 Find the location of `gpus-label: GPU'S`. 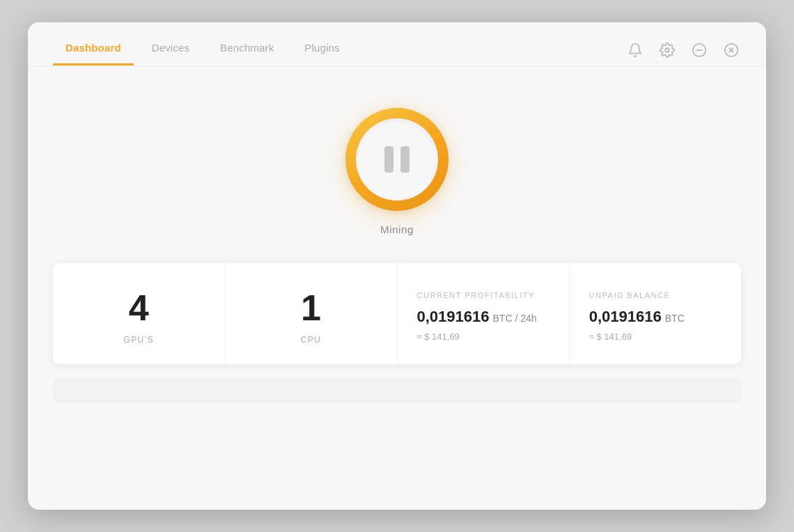

gpus-label: GPU'S is located at coordinates (139, 340).